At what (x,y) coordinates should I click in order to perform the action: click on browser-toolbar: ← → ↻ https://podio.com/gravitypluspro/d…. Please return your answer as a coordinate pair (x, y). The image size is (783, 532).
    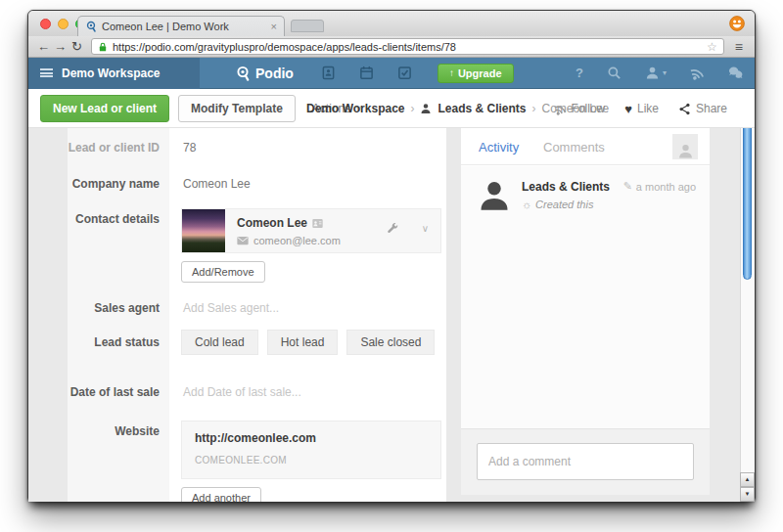
    Looking at the image, I should click on (392, 47).